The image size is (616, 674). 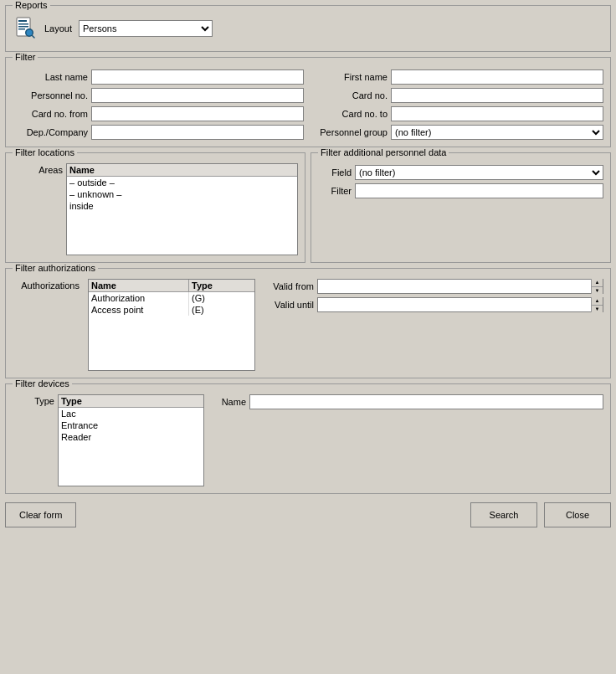 I want to click on card-no-from-input, so click(x=198, y=114).